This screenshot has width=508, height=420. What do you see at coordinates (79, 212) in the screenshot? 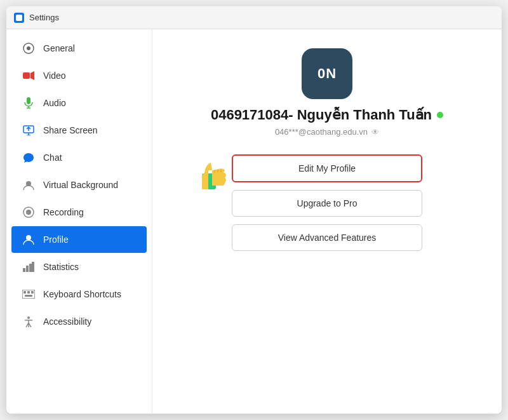
I see `sidebar-item-recording: Recording` at bounding box center [79, 212].